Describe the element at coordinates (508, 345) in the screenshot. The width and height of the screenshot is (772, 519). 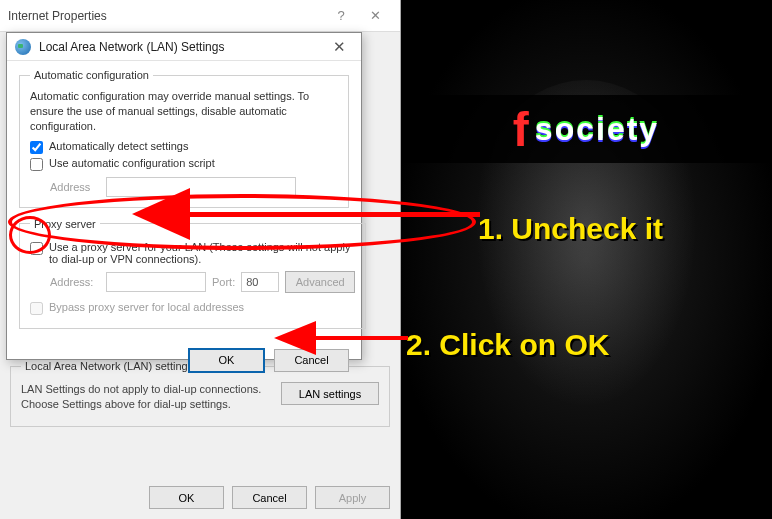
I see `annotation-step-2: 2. Click on OK` at that location.